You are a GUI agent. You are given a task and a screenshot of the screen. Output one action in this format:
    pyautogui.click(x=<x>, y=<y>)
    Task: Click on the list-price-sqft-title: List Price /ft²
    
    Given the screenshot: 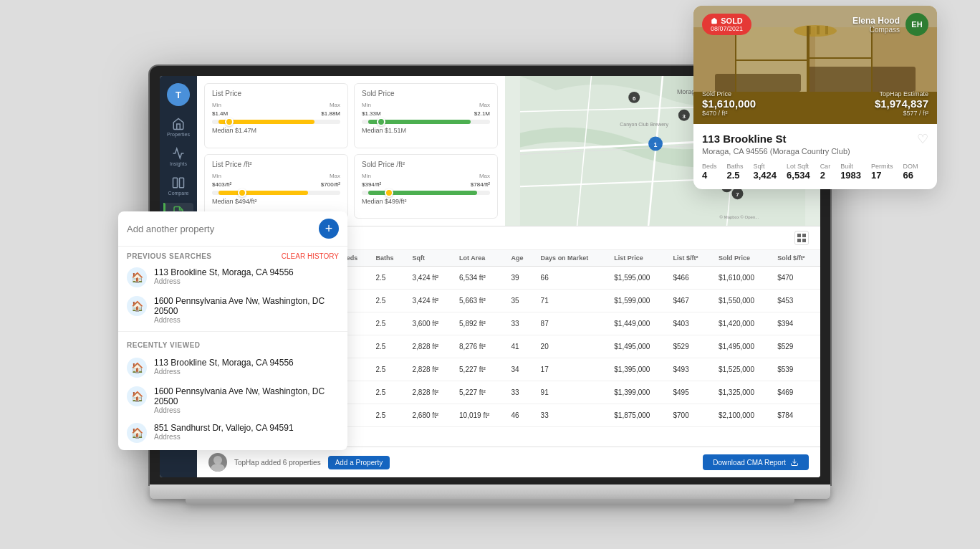 What is the action you would take?
    pyautogui.click(x=277, y=165)
    